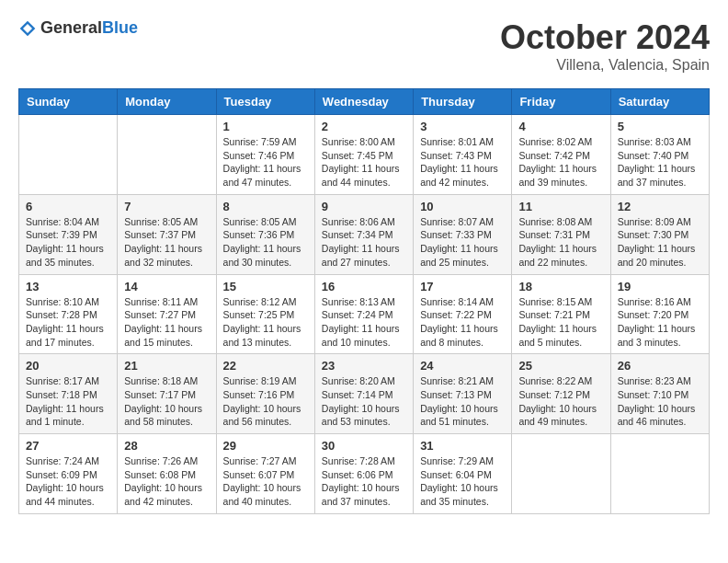 The image size is (728, 563). Describe the element at coordinates (364, 315) in the screenshot. I see `calendar-cell: 16Sunrise: 8:13 AM Sunset: 7:24 PM Dayli…` at that location.